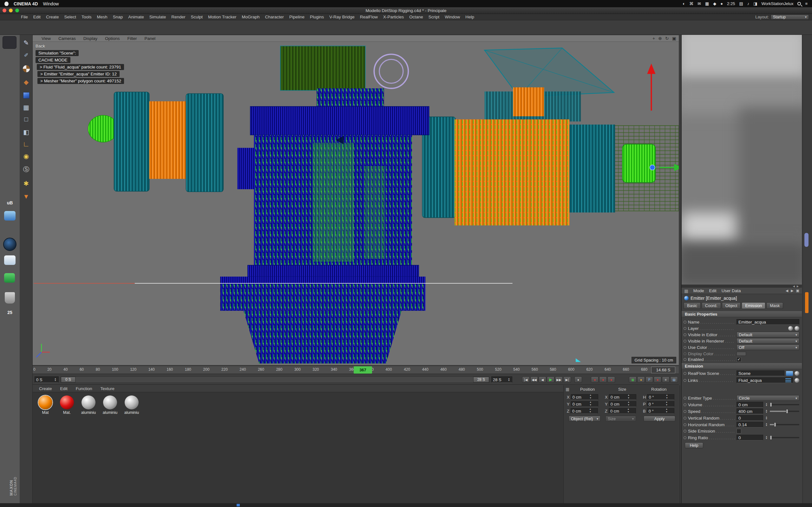  I want to click on edges-mode-icon: ◧, so click(26, 132).